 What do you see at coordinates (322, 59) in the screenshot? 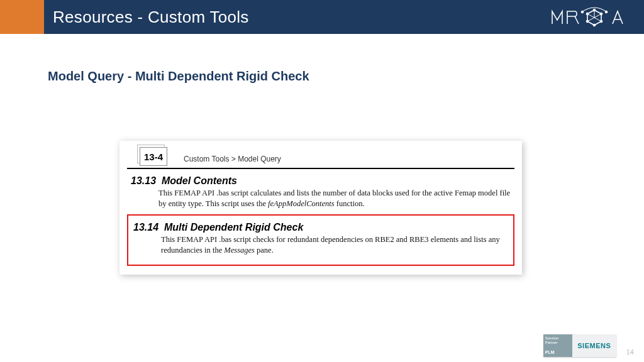
I see `content-area: Model Query - Multi Dependent Rigid Chec…` at bounding box center [322, 59].